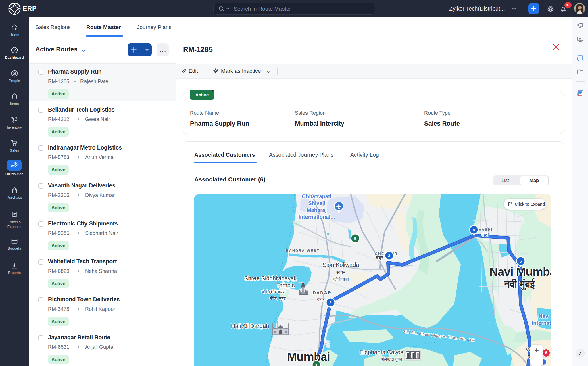 The height and width of the screenshot is (366, 588). Describe the element at coordinates (485, 235) in the screenshot. I see `svg-text: वाशी` at that location.